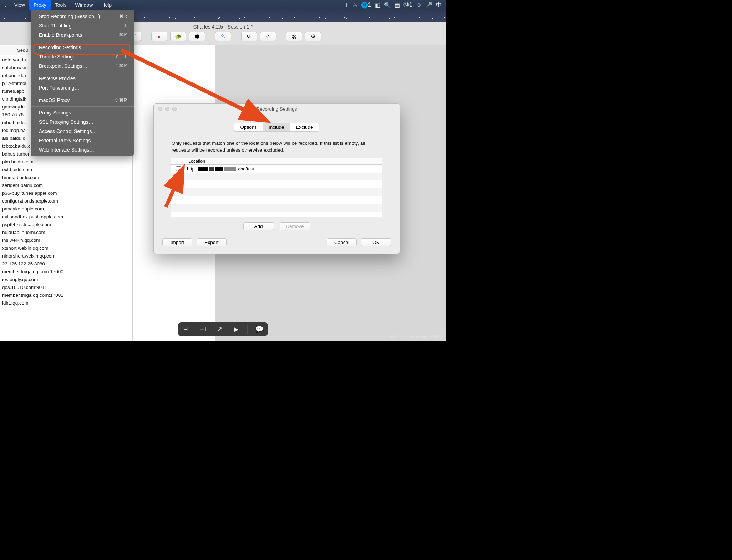 The height and width of the screenshot is (560, 732). I want to click on list-item: init.sandbox.push.apple.com, so click(66, 217).